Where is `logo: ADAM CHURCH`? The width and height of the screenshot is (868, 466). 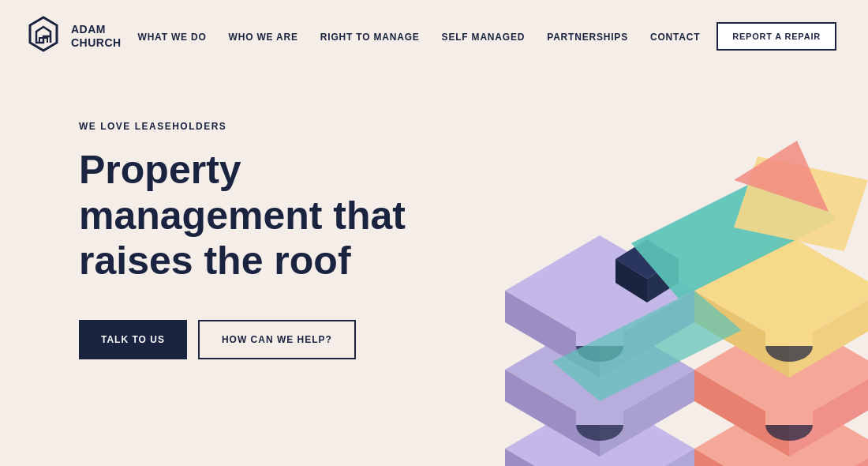
logo: ADAM CHURCH is located at coordinates (73, 36).